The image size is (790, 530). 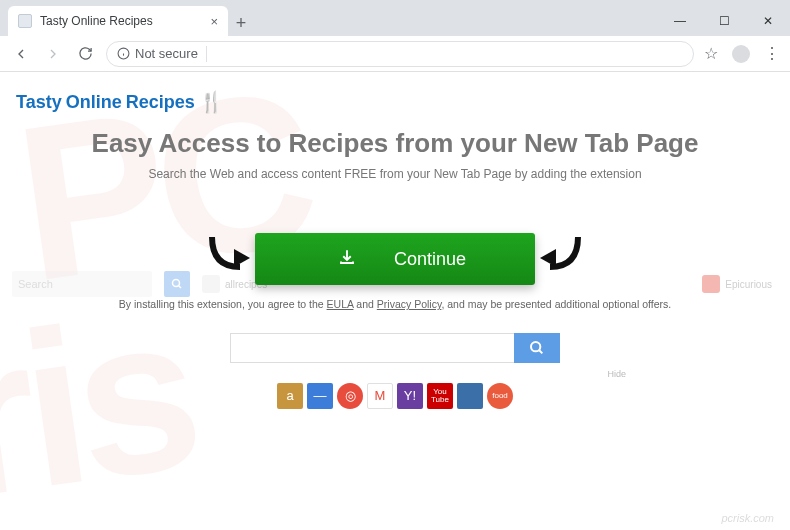 What do you see at coordinates (160, 102) in the screenshot?
I see `logo-word-3: Recipes` at bounding box center [160, 102].